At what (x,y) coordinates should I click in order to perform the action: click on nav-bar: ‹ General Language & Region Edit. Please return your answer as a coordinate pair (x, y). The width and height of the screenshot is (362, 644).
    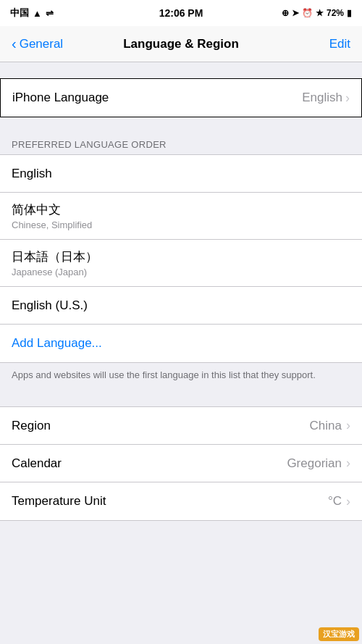
    Looking at the image, I should click on (181, 44).